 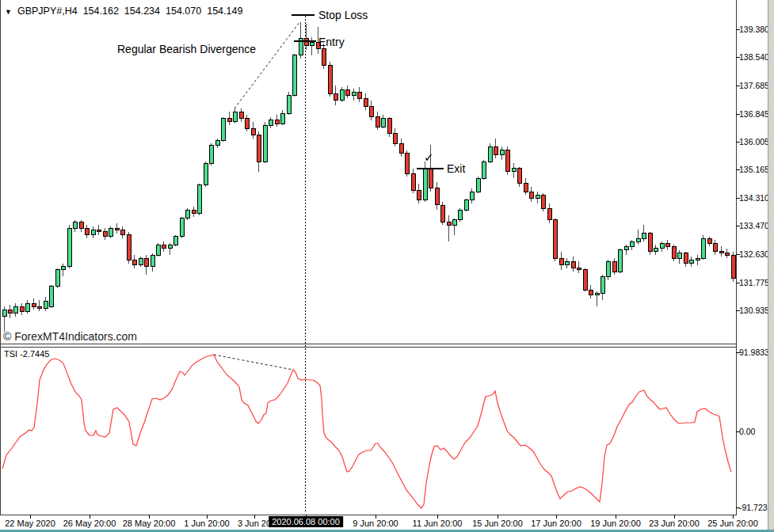 I want to click on selected-time-label: 2020.06.08 00:00, so click(x=306, y=522).